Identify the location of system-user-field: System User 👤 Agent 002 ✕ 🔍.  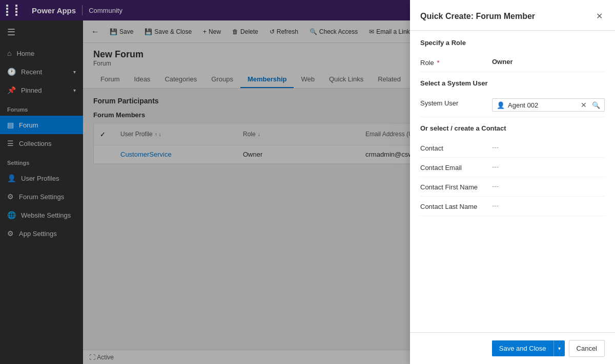
(512, 105).